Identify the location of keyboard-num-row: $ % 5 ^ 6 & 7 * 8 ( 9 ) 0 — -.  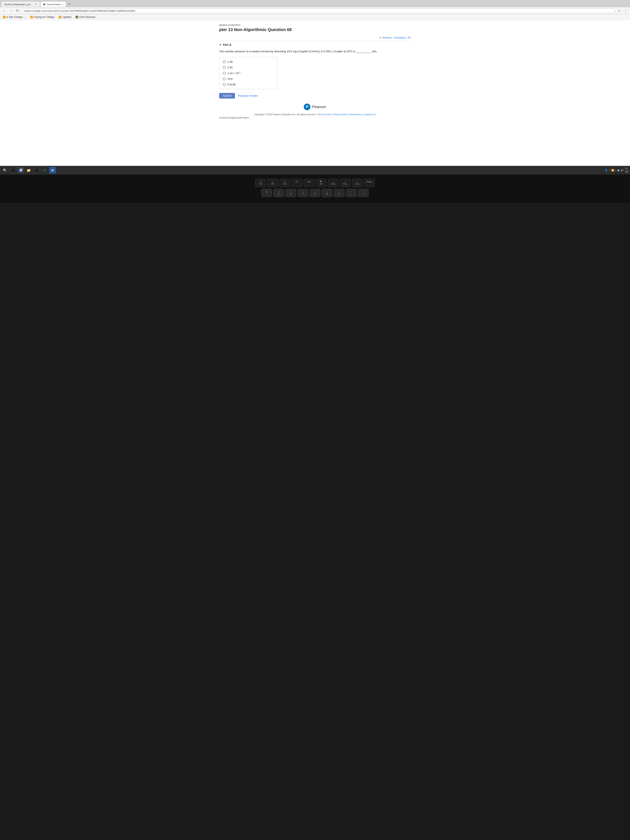
(315, 193).